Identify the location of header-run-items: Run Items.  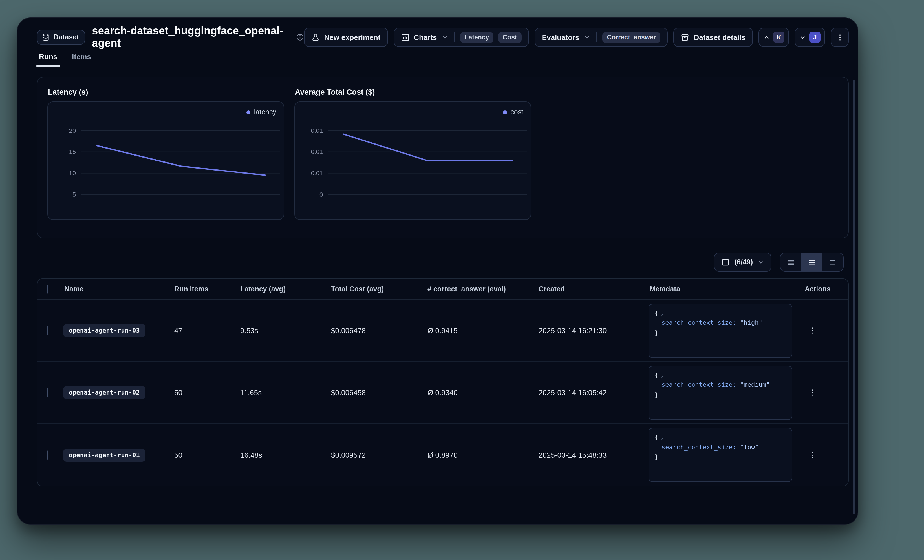
(206, 289).